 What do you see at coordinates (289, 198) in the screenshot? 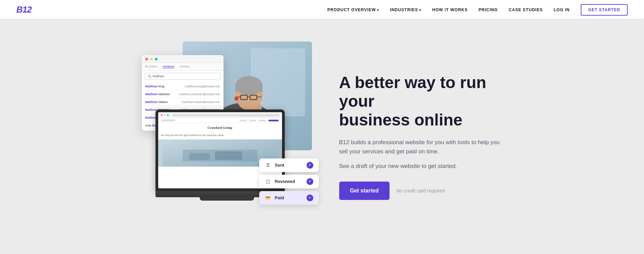
I see `invoice-card-paid: 💳 Paid ✓` at bounding box center [289, 198].